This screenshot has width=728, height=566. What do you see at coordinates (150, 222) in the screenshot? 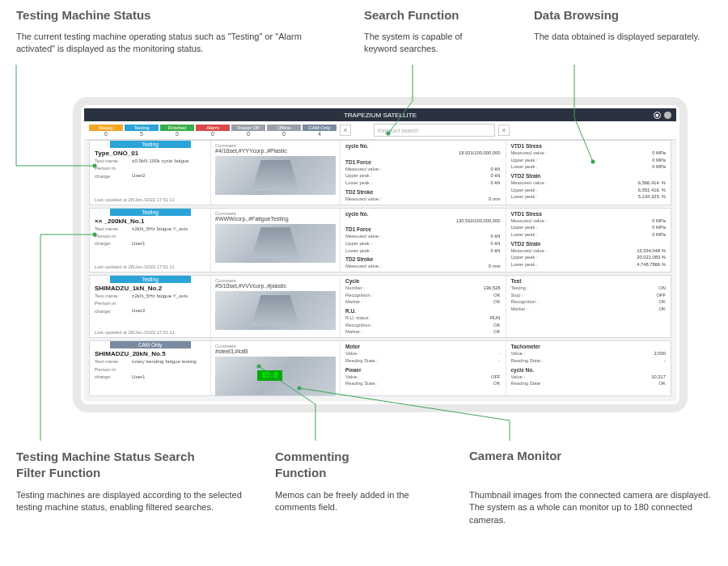
I see `machine-name: ×× _200kN_No.1` at bounding box center [150, 222].